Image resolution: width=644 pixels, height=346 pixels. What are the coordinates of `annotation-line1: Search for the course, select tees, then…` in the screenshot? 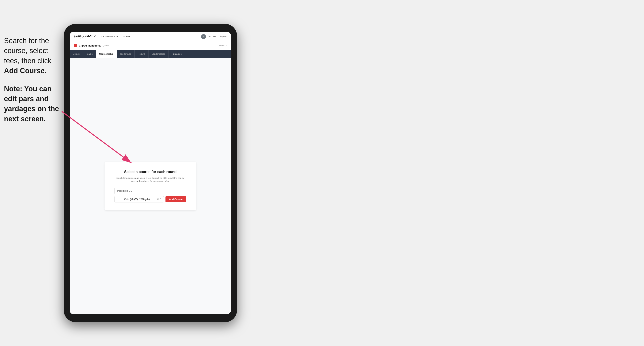 It's located at (28, 51).